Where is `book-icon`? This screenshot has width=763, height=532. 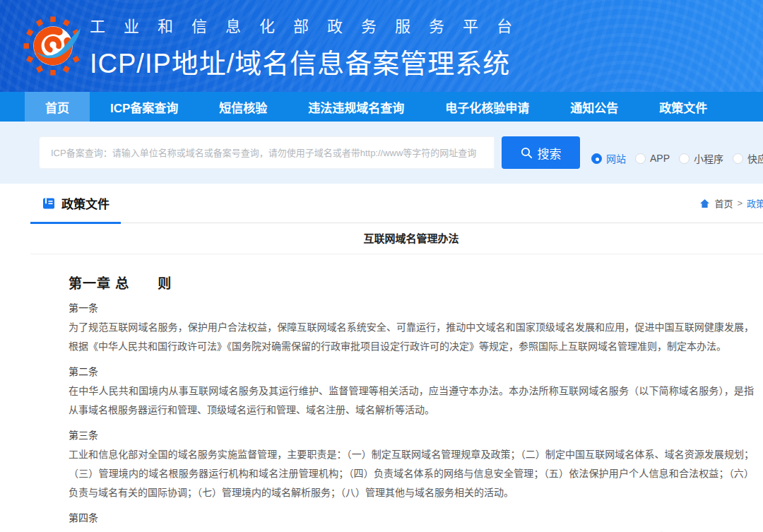 book-icon is located at coordinates (49, 203).